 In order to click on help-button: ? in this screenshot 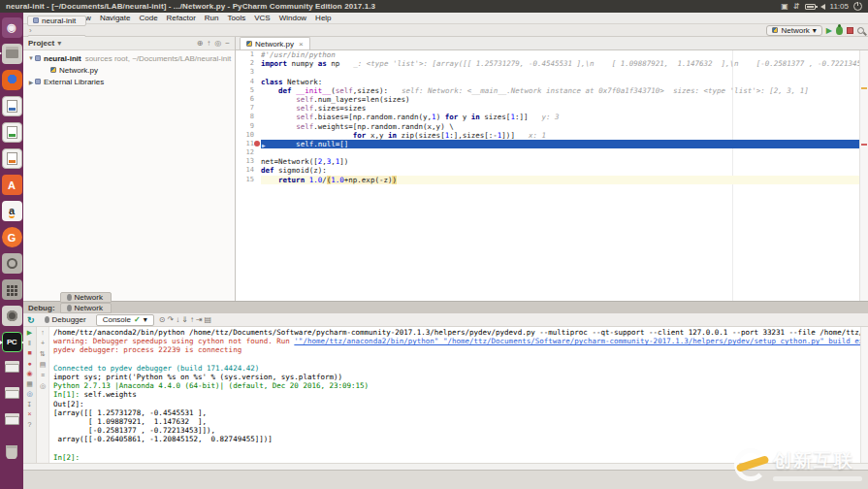, I will do `click(30, 425)`.